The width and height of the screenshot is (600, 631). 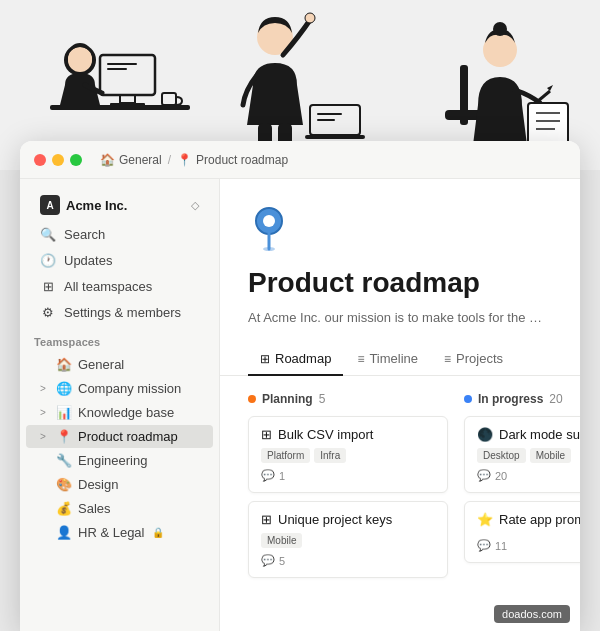 I want to click on general-icon: 🏠, so click(x=64, y=364).